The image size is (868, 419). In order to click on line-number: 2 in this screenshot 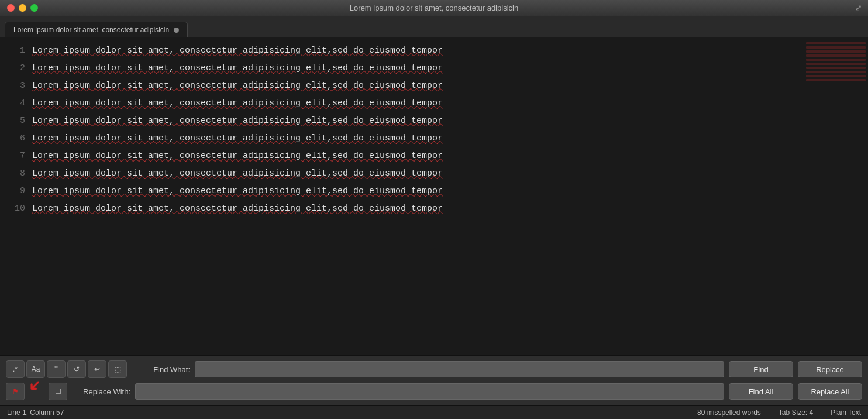, I will do `click(22, 68)`.